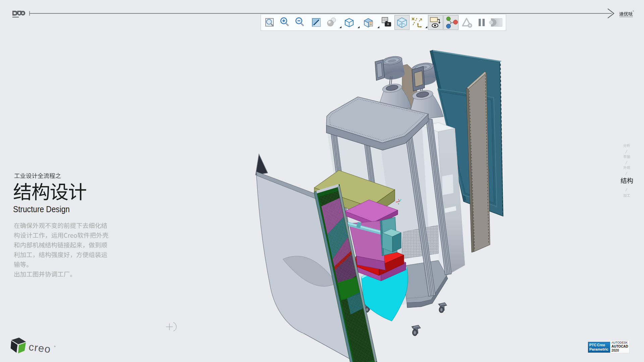 The width and height of the screenshot is (644, 362). I want to click on svg-text: 2020, so click(615, 351).